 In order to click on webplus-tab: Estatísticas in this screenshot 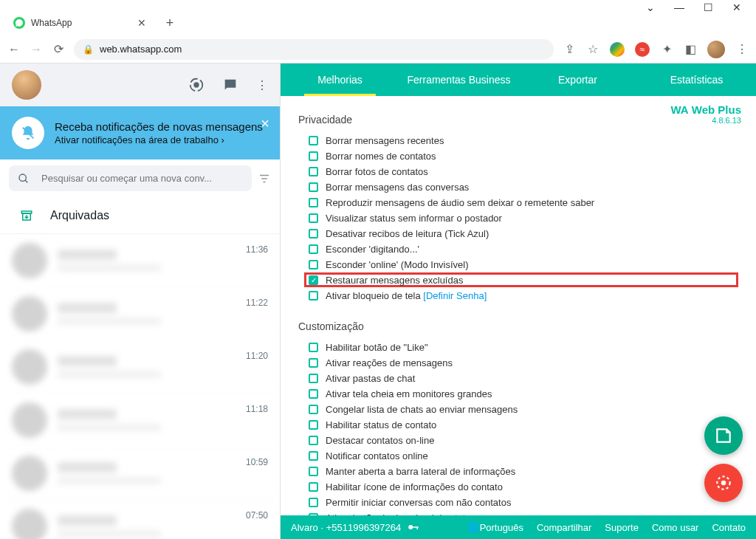, I will do `click(697, 80)`.